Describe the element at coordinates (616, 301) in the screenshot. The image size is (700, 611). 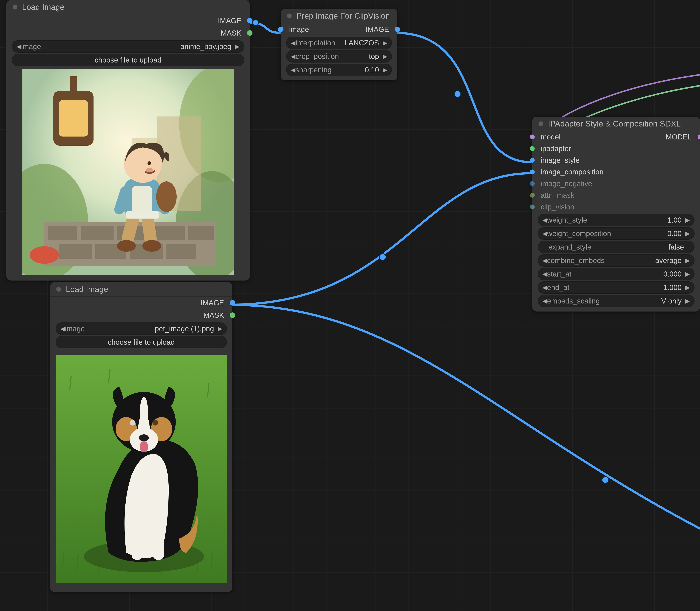
I see `embeds-scaling-select: ◀ embeds_scaling V only ▶` at that location.